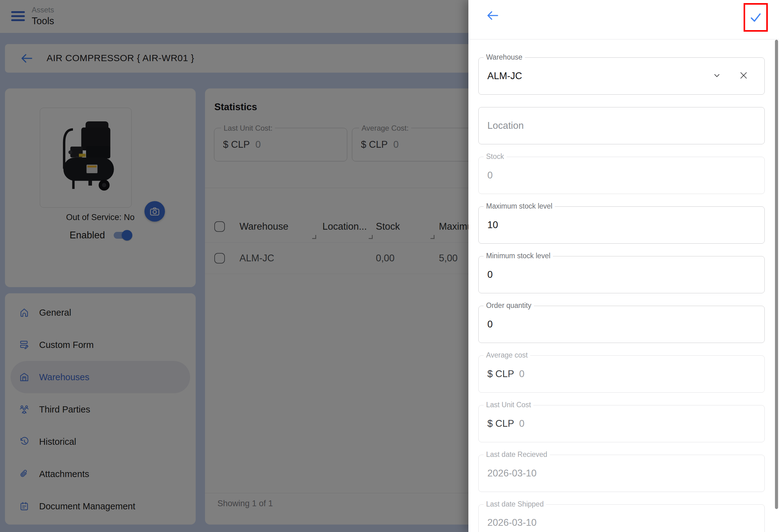 The height and width of the screenshot is (532, 779). What do you see at coordinates (621, 275) in the screenshot?
I see `minimum-stock-level-field: Minimum stock level 0` at bounding box center [621, 275].